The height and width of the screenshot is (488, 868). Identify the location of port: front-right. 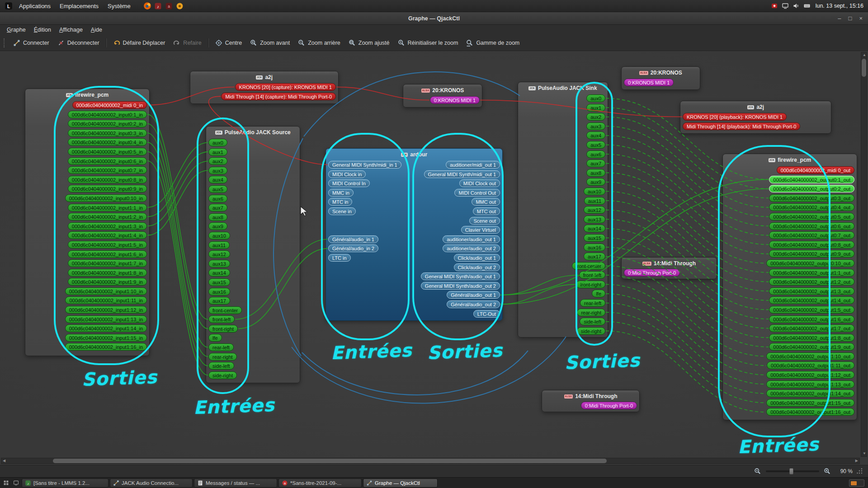
(590, 285).